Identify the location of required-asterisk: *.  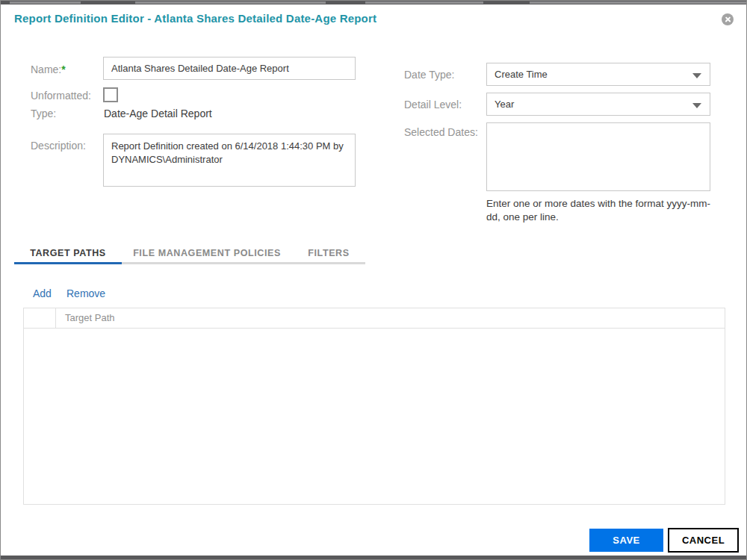
(63, 69).